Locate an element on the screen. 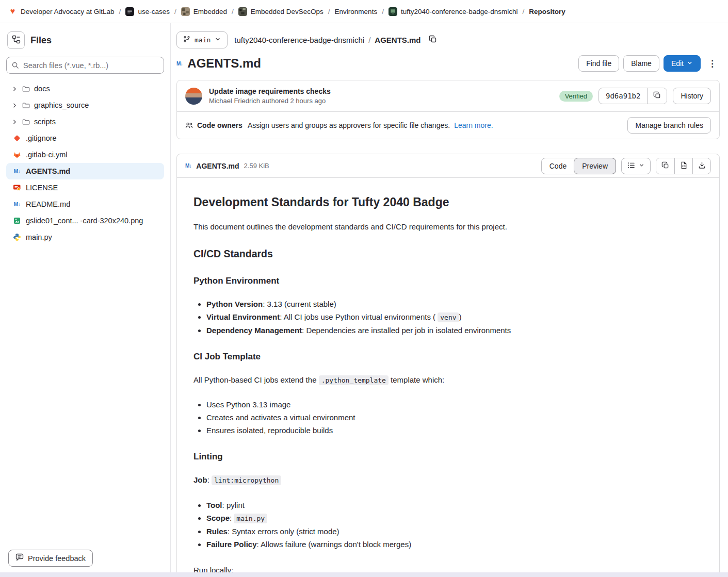  git-icon is located at coordinates (17, 138).